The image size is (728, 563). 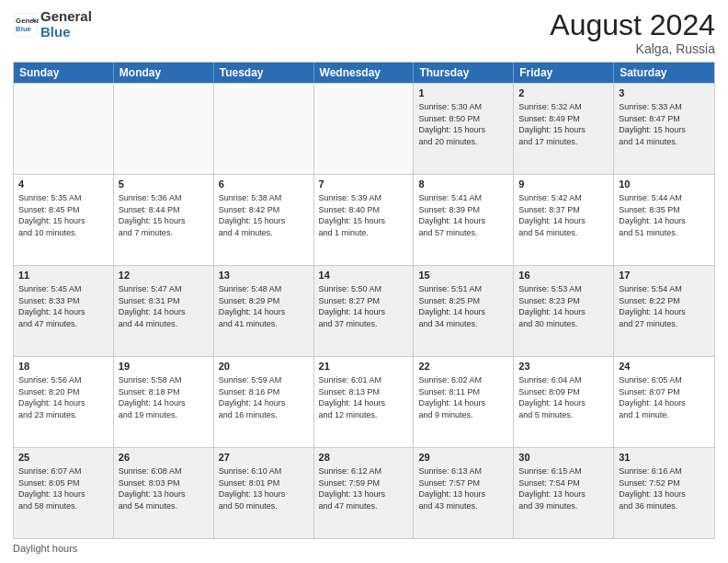 I want to click on cell-info: Sunrise: 5:44 AM Sunset: 8:35 PM Dayligh…, so click(x=664, y=215).